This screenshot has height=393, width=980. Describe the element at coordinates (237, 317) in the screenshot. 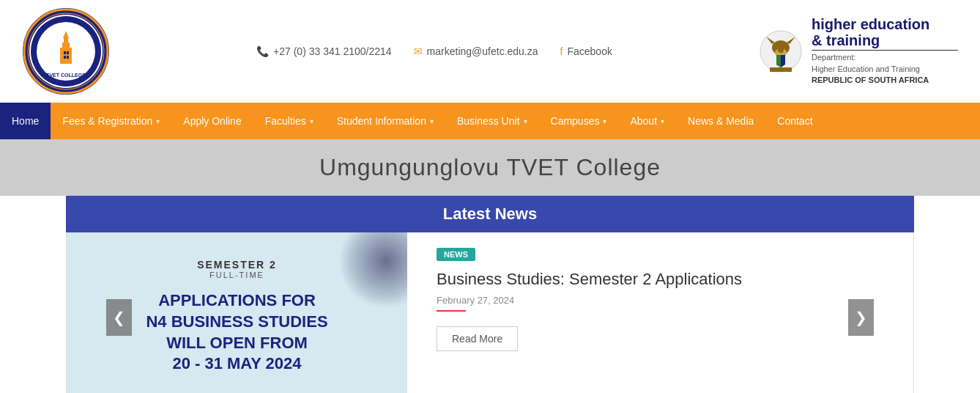

I see `slide-content: SEMESTER 2 FULL-TIME APPLICATIONS FOR N4…` at that location.